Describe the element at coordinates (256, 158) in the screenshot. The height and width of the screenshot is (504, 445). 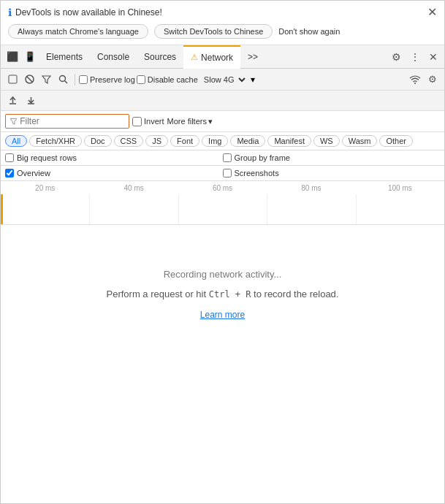
I see `group-by-frame-label: Group by frame` at that location.